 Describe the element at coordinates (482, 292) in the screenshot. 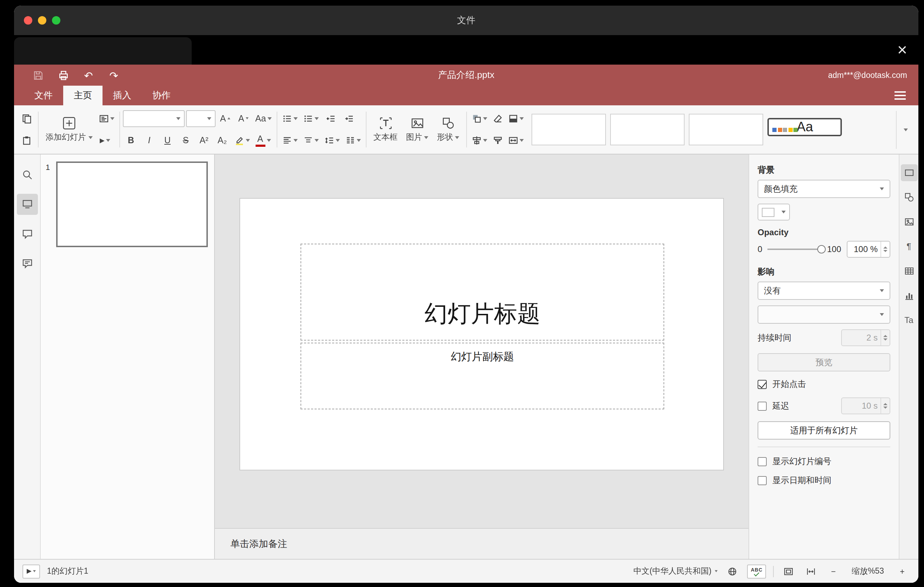

I see `slide-title-placeholder: 幻灯片标题` at that location.